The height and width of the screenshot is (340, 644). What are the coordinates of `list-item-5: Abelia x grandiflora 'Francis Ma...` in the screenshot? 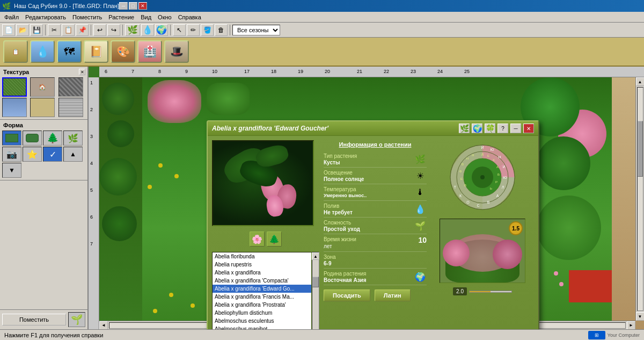 It's located at (262, 296).